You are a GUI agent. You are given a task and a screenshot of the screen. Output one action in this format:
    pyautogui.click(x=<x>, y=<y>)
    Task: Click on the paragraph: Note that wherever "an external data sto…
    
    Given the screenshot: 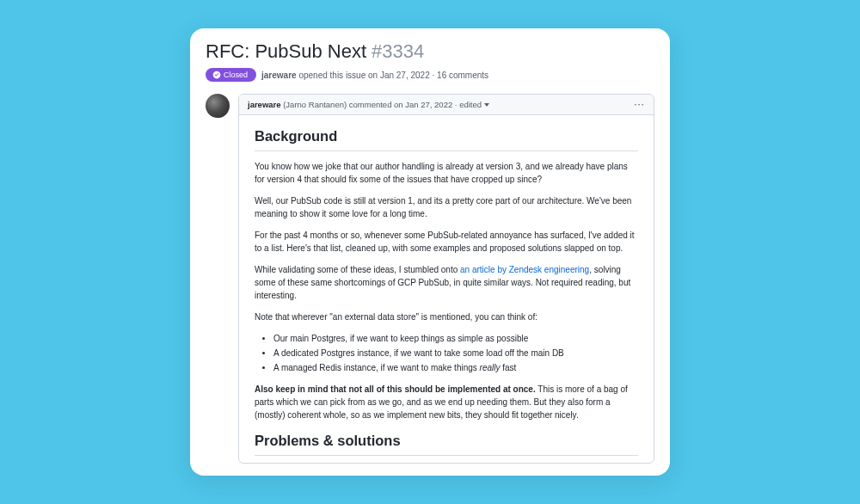 What is the action you would take?
    pyautogui.click(x=446, y=317)
    